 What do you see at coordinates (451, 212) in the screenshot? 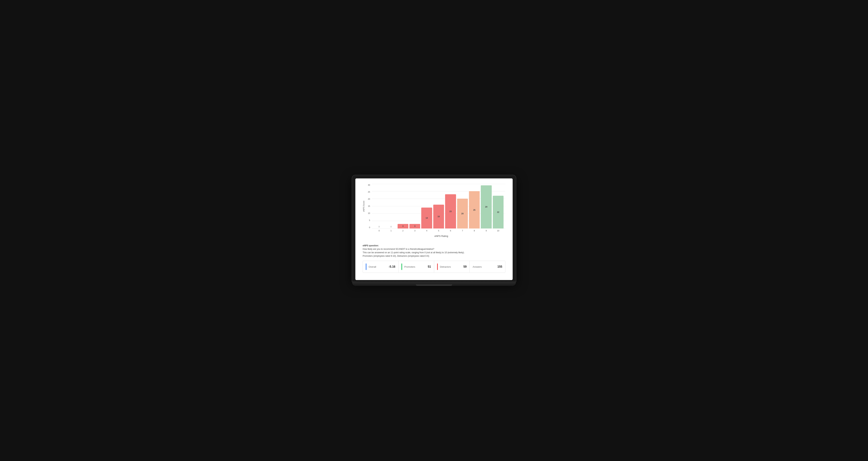
I see `bar-value-label: 23` at bounding box center [451, 212].